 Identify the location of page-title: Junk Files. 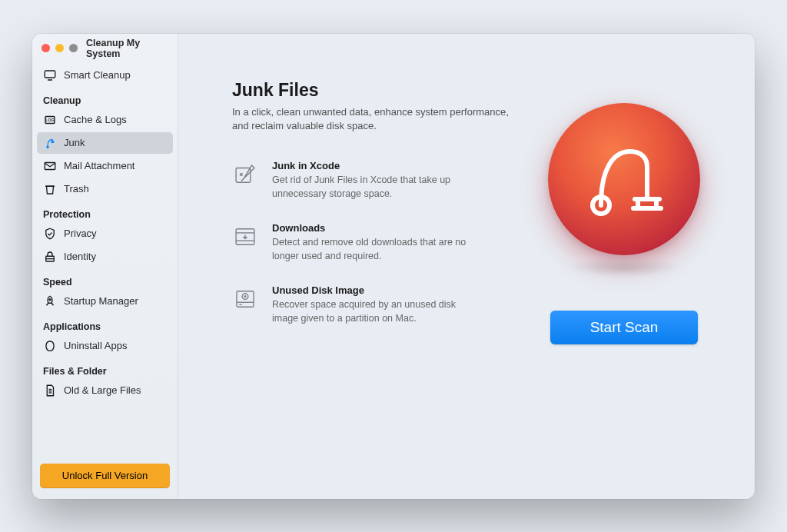
(370, 91).